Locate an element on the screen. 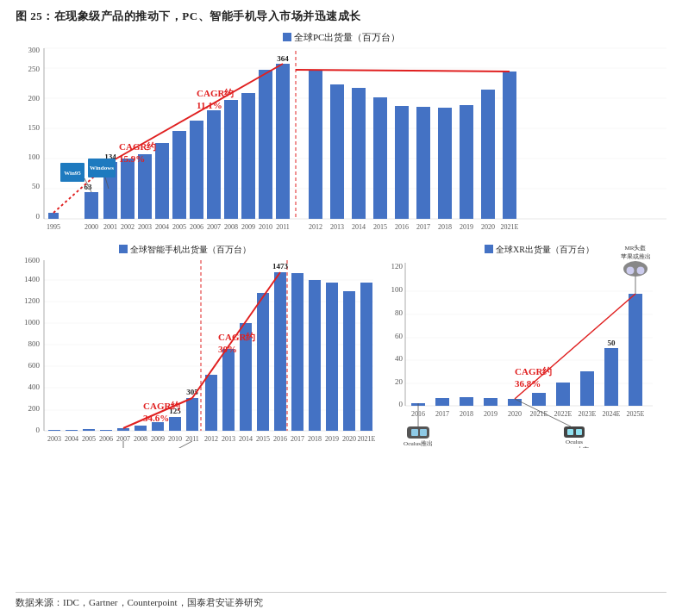 The width and height of the screenshot is (682, 616). svg-text: 11.1% is located at coordinates (210, 105).